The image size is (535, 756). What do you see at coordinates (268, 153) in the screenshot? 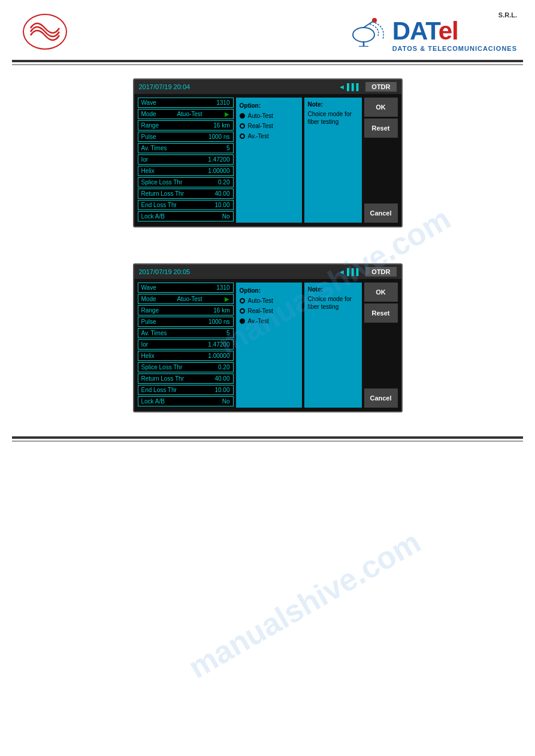
I see `screen1: 2017/07/19 20:04 ◄ ▌▌▌ OTDR Wave 1310 Mo…` at bounding box center [268, 153].